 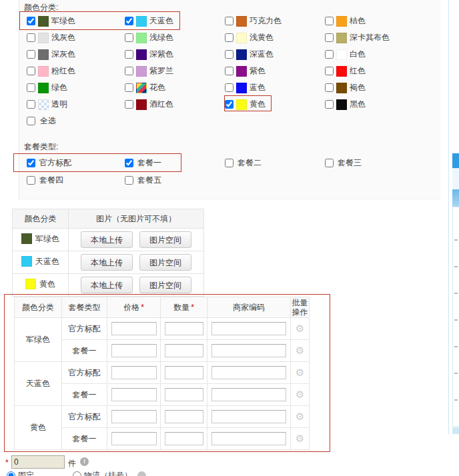 I want to click on color-option: 褐色, so click(x=375, y=88).